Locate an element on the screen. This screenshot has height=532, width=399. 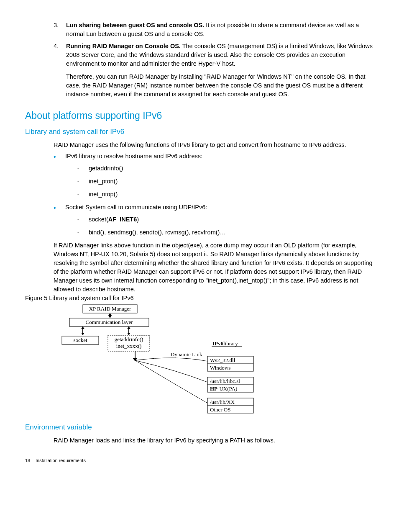
list-item-4: 4. Running RAID Manager on Console OS. T… is located at coordinates (214, 55).